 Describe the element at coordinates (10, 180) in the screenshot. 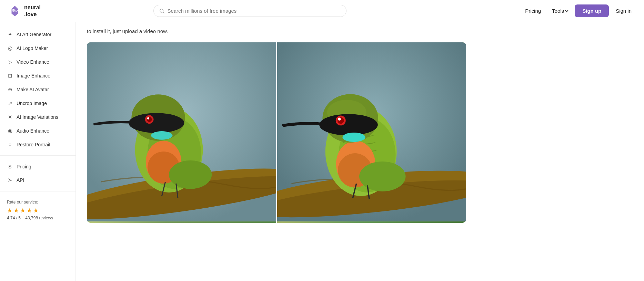

I see `api-icon: ≻` at that location.